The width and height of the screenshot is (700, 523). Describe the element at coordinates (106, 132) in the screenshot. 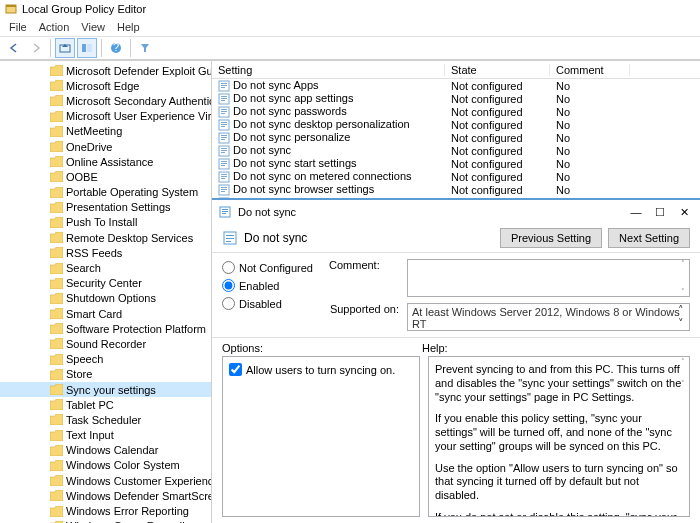

I see `tree-item: NetMeeting` at that location.